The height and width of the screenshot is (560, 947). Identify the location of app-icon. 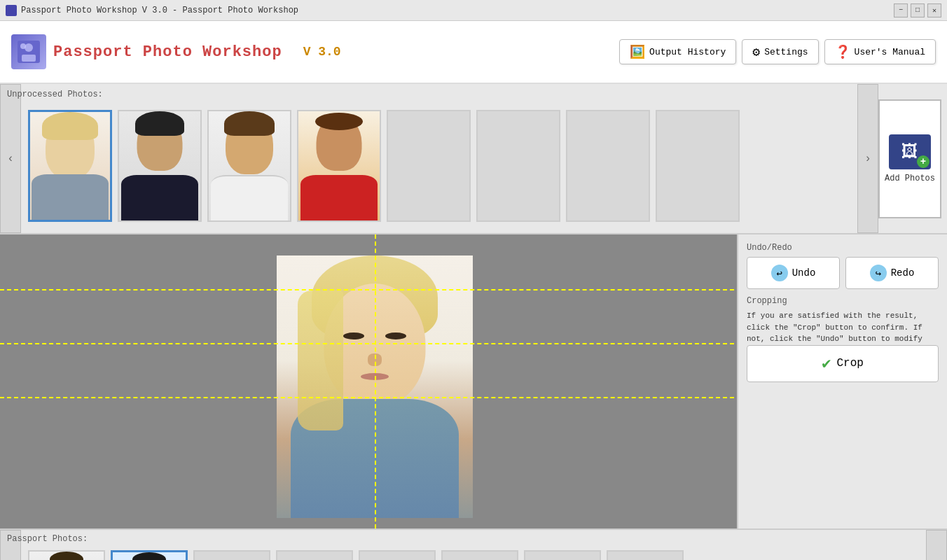
(11, 10).